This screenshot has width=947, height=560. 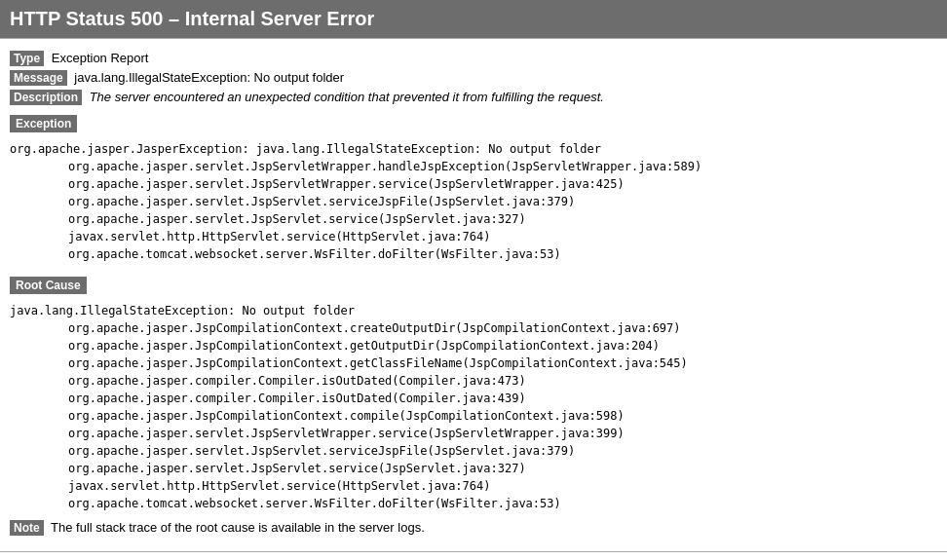 What do you see at coordinates (208, 78) in the screenshot?
I see `message-value: java.lang.IllegalStateException: No outp…` at bounding box center [208, 78].